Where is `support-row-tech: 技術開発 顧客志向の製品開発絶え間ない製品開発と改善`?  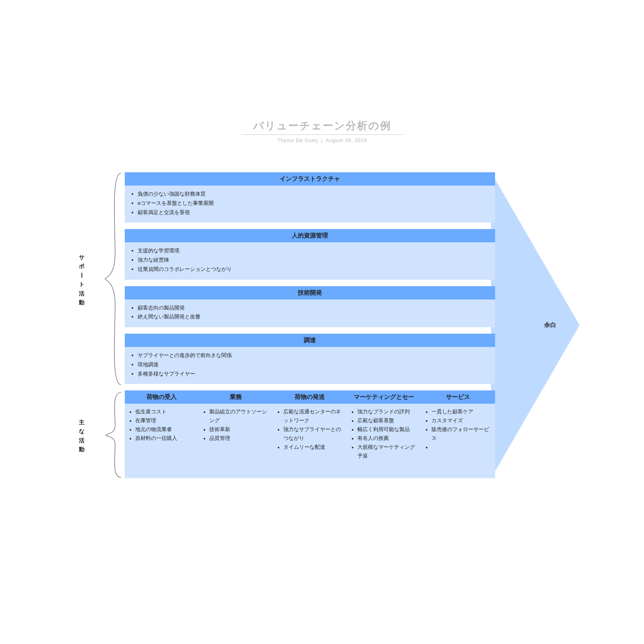
support-row-tech: 技術開発 顧客志向の製品開発絶え間ない製品開発と改善 is located at coordinates (310, 307).